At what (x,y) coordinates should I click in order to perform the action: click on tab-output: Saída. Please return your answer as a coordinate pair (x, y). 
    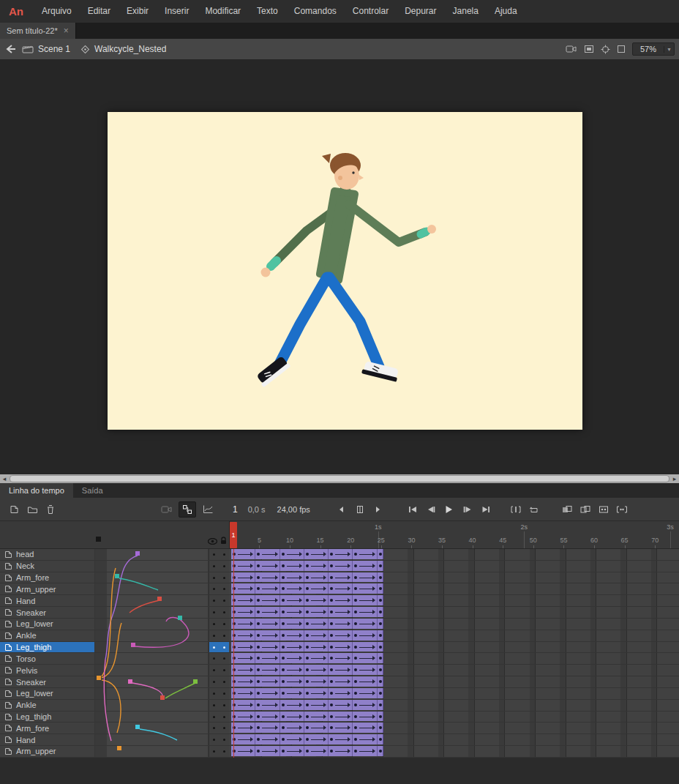
    Looking at the image, I should click on (92, 490).